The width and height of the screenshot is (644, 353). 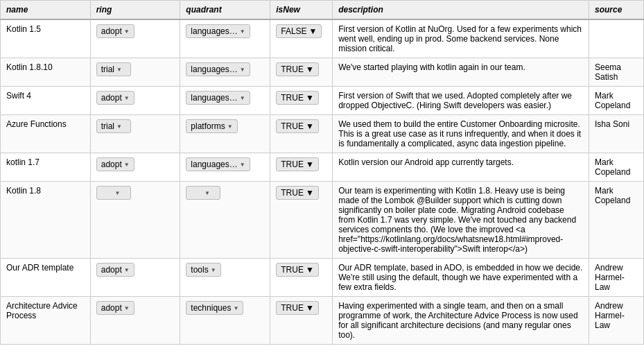 What do you see at coordinates (211, 126) in the screenshot?
I see `quadrant-dropdown: platforms▼` at bounding box center [211, 126].